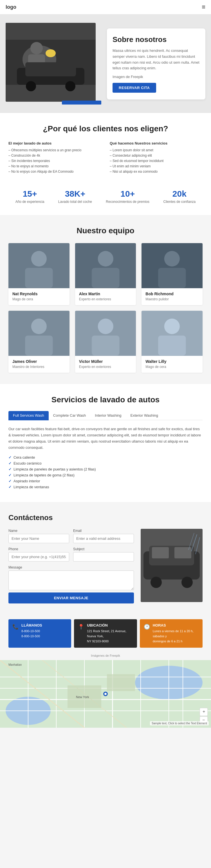 The image size is (211, 868). I want to click on tab-full-services: Full Services Wash, so click(29, 416).